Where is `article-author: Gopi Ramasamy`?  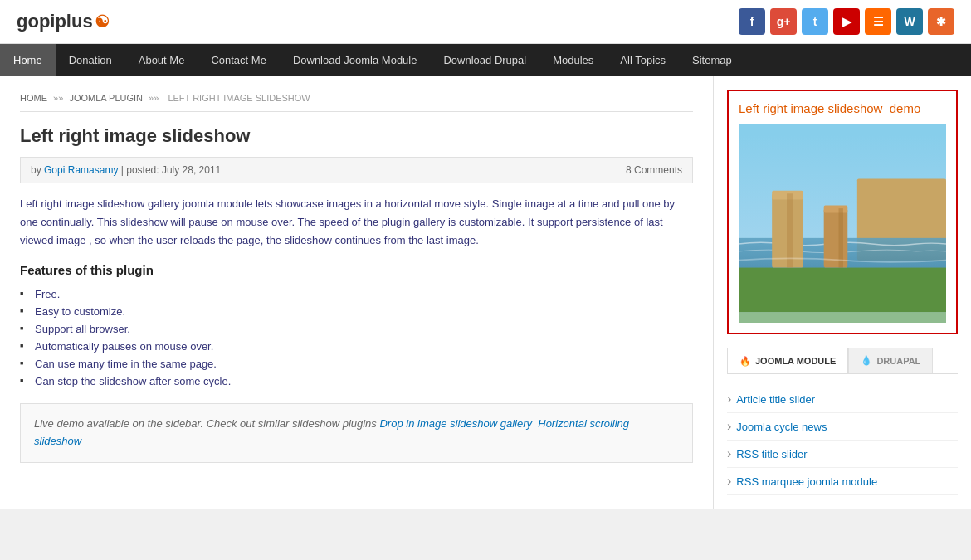
article-author: Gopi Ramasamy is located at coordinates (81, 170).